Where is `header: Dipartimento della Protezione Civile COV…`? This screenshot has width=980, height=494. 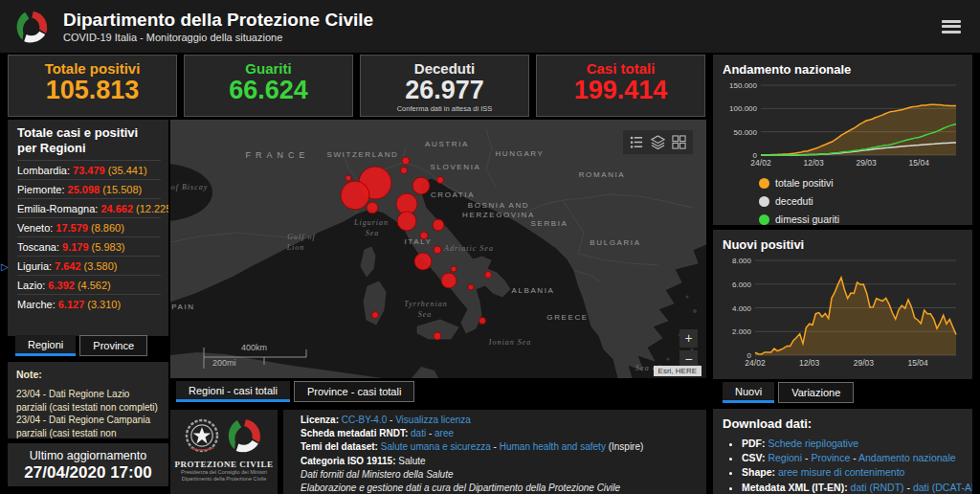
header: Dipartimento della Protezione Civile COV… is located at coordinates (490, 27).